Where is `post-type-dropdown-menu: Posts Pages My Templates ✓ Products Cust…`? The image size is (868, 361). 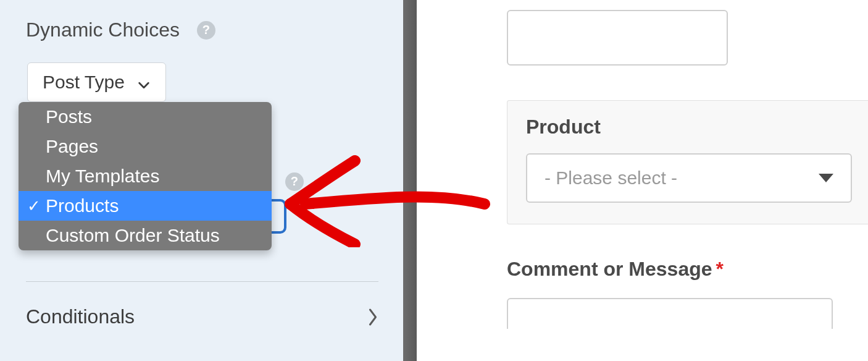 post-type-dropdown-menu: Posts Pages My Templates ✓ Products Cust… is located at coordinates (145, 176).